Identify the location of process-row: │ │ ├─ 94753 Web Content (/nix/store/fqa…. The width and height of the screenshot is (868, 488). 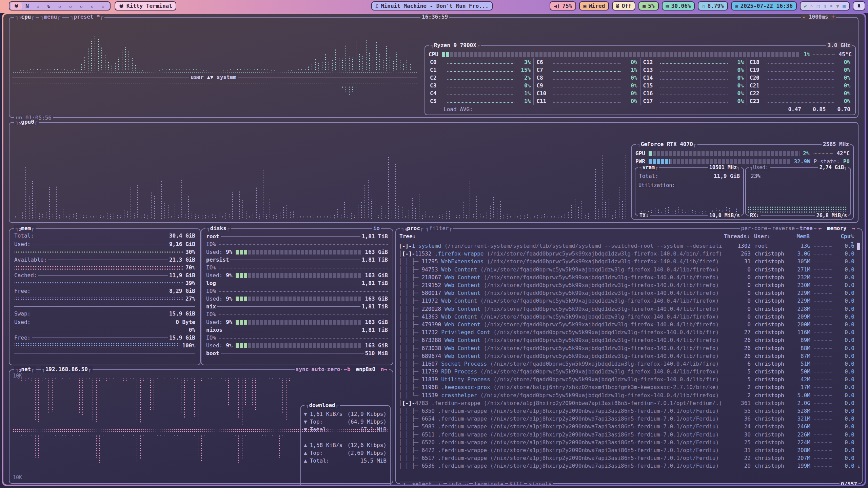
(627, 270).